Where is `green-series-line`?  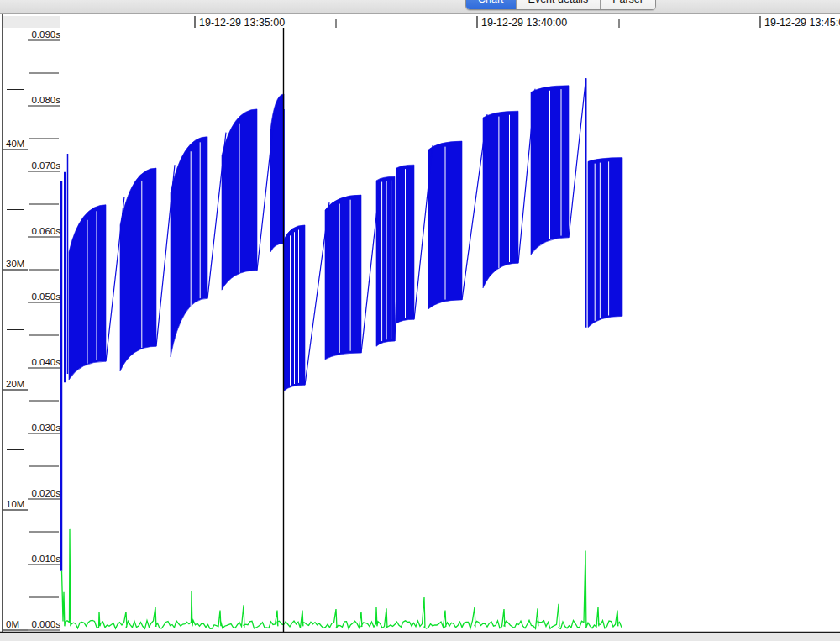
green-series-line is located at coordinates (343, 580).